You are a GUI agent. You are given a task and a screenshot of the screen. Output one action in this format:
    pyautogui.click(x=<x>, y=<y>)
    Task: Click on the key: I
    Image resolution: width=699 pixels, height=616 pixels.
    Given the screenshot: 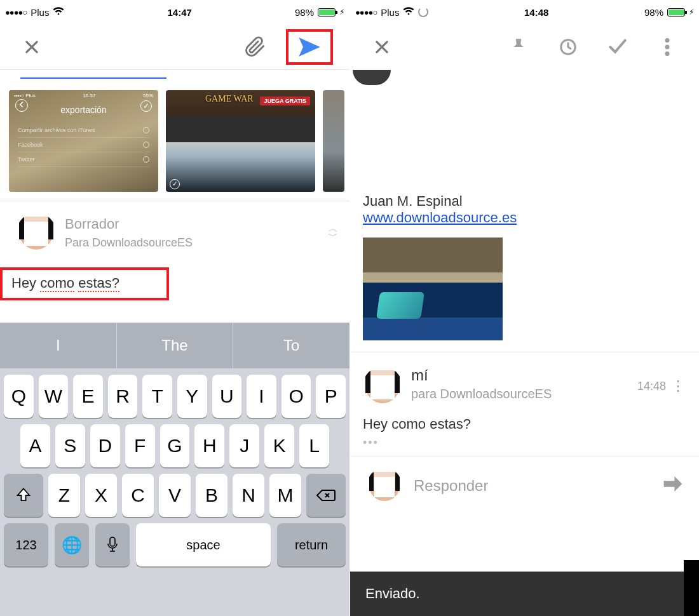 What is the action you would take?
    pyautogui.click(x=262, y=396)
    